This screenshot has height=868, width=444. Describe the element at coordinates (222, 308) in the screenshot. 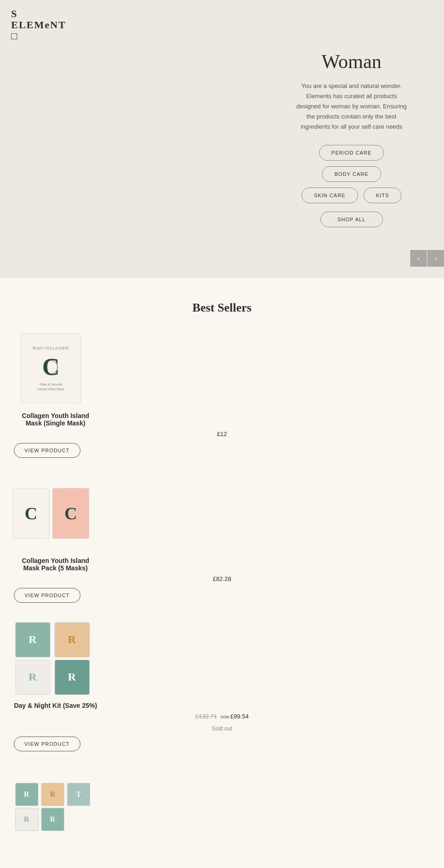

I see `best-sellers-title: Best Sellers` at that location.